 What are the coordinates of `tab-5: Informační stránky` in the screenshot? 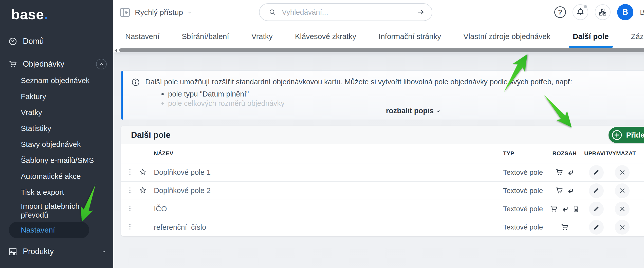 It's located at (410, 36).